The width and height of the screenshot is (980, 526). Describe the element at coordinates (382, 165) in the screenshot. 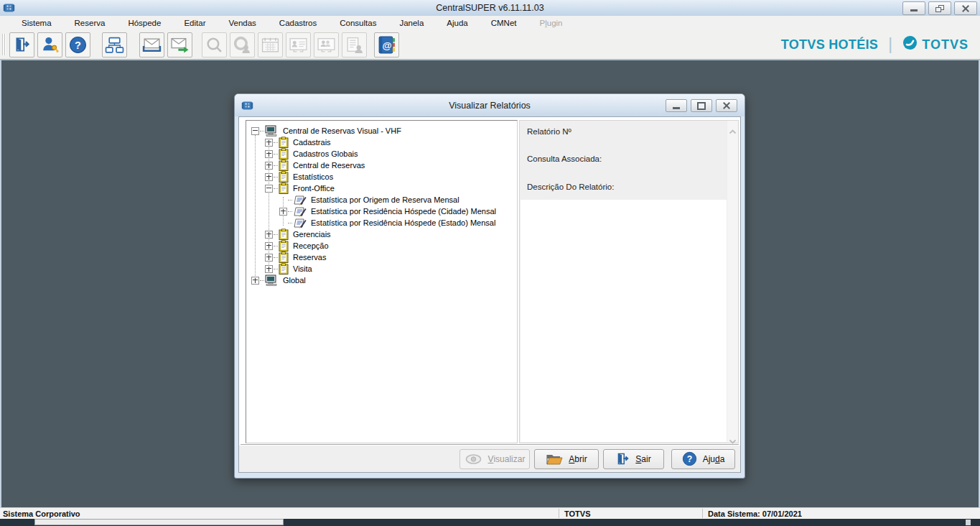

I see `tree-item-central-de-reservas: Central de Reservas` at that location.